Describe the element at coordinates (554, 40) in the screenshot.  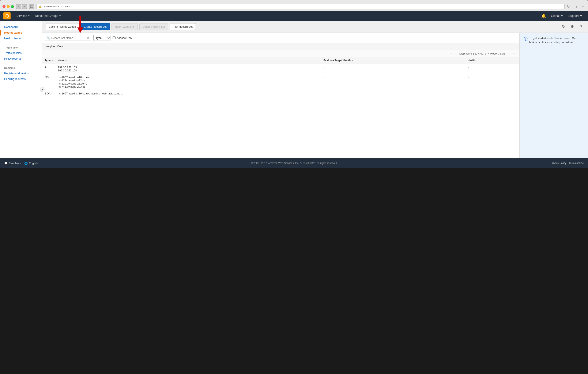
I see `info-panel: ⓘ To get started, click Create Record Se…` at that location.